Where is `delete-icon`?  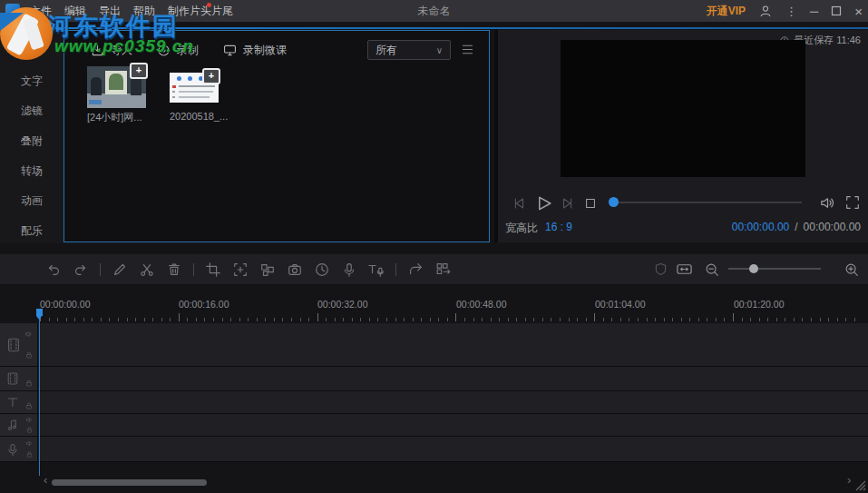 delete-icon is located at coordinates (174, 270).